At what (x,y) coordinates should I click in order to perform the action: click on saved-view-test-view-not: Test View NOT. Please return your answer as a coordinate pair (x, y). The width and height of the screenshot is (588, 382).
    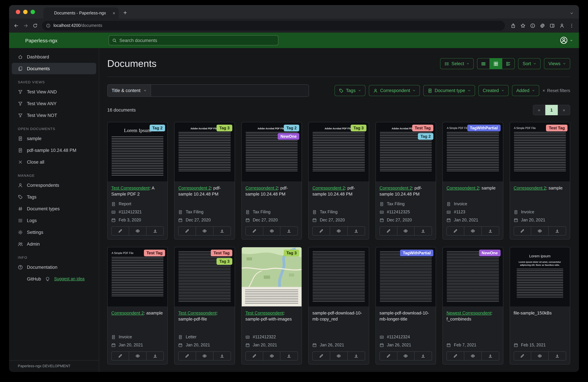
    Looking at the image, I should click on (54, 115).